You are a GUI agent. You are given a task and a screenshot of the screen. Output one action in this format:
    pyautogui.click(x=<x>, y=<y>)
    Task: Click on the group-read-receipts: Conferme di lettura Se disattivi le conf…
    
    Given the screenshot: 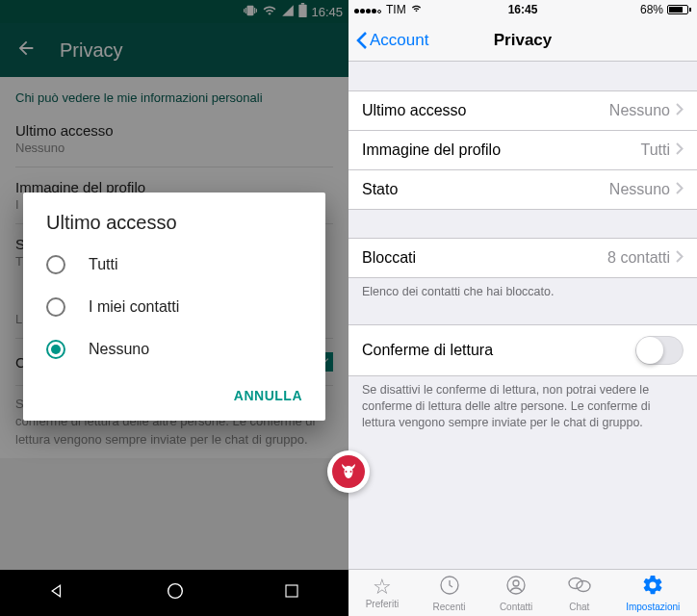 What is the action you would take?
    pyautogui.click(x=523, y=381)
    